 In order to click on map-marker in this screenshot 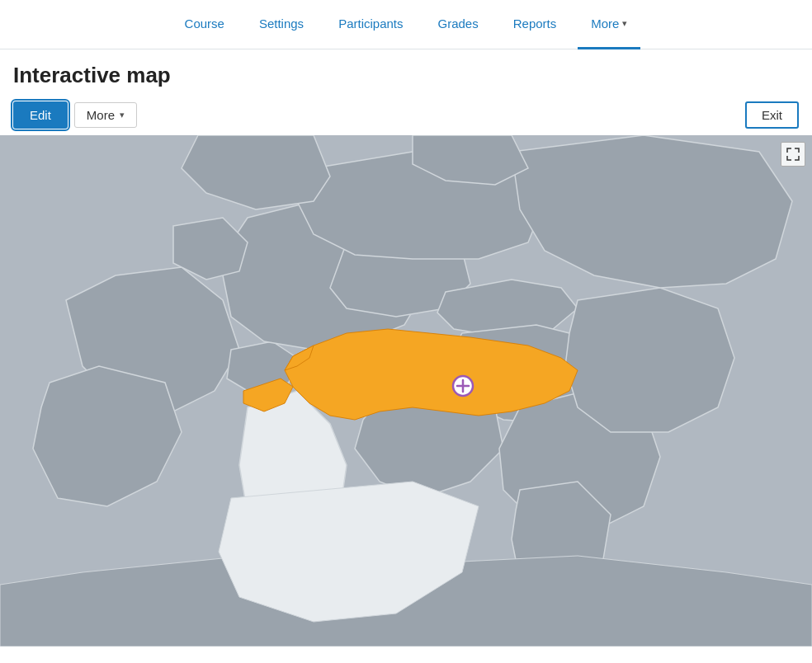, I will do `click(463, 386)`.